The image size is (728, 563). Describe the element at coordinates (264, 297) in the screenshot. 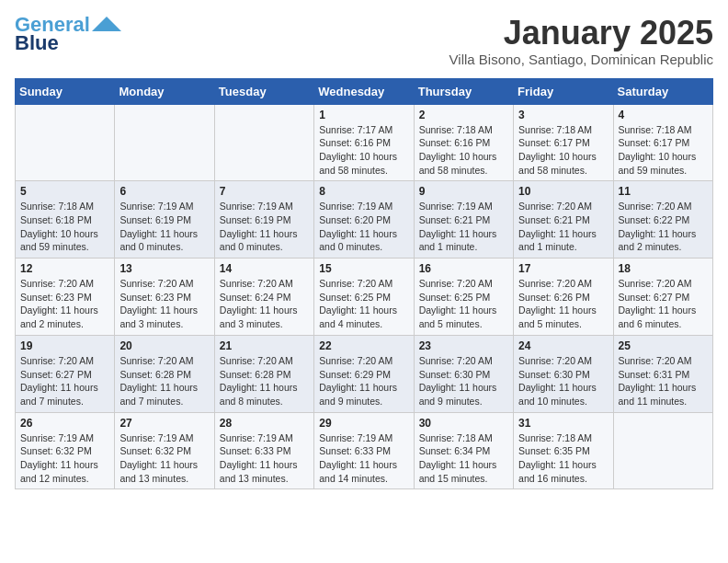

I see `table-row: 14Sunrise: 7:20 AMSunset: 6:24 PMDayligh…` at that location.